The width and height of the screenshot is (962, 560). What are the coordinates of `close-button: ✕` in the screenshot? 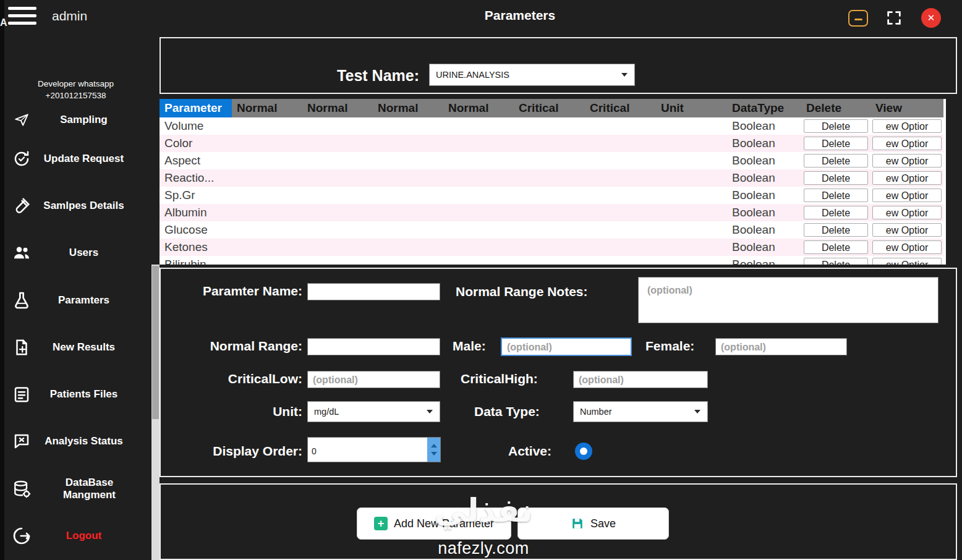 It's located at (931, 18).